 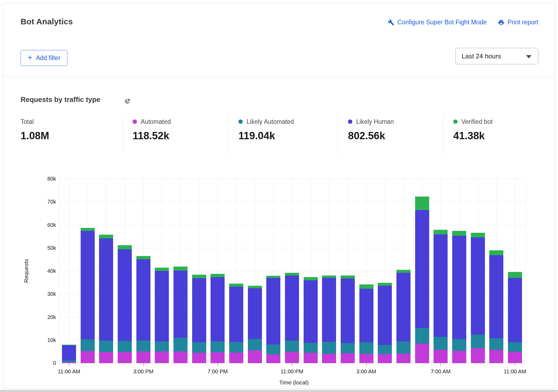 I want to click on y-tick-40k: 40k, so click(x=29, y=271).